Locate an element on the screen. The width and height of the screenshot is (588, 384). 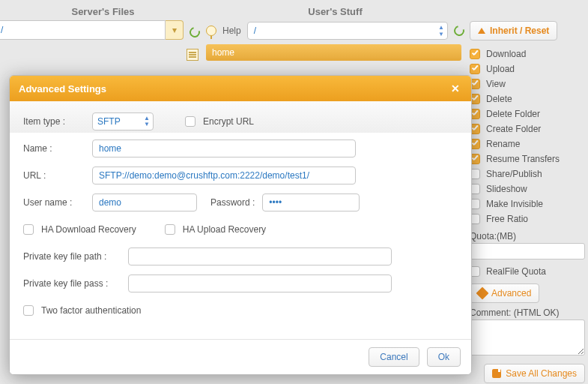
dialog-title: Advanced Settings is located at coordinates (63, 88).